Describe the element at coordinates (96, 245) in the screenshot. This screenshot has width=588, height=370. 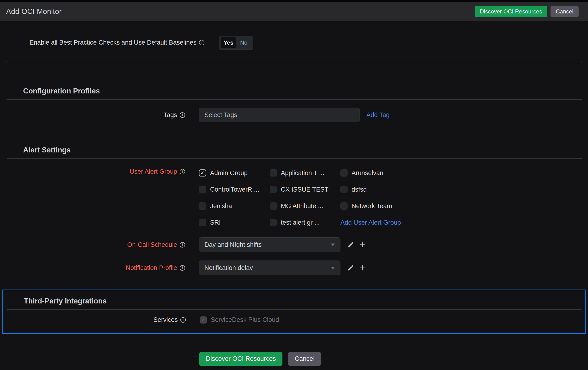
I see `on-call-schedule-label: On-Call Schedule` at that location.